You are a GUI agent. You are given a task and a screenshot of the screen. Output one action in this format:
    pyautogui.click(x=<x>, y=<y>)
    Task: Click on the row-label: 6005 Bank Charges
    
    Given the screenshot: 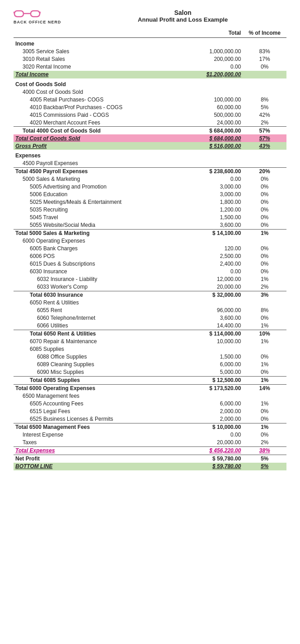 What is the action you would take?
    pyautogui.click(x=93, y=249)
    